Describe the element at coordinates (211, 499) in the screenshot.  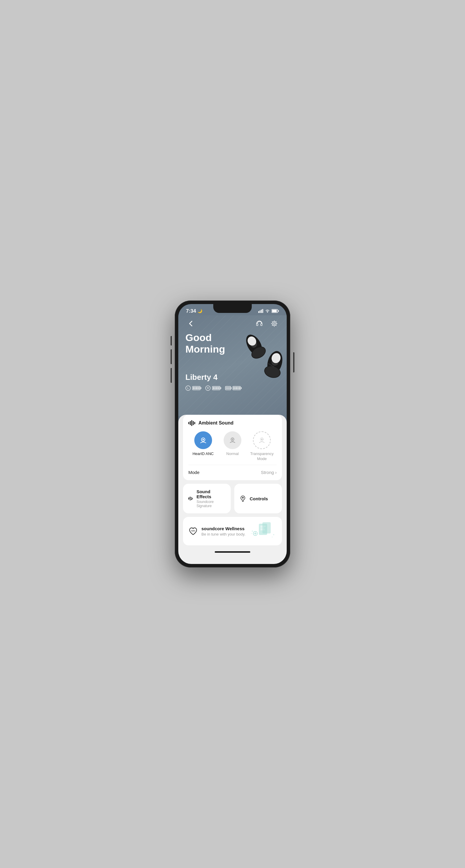
I see `sound-effects-content: Sound Effects Soundcore Signature` at that location.